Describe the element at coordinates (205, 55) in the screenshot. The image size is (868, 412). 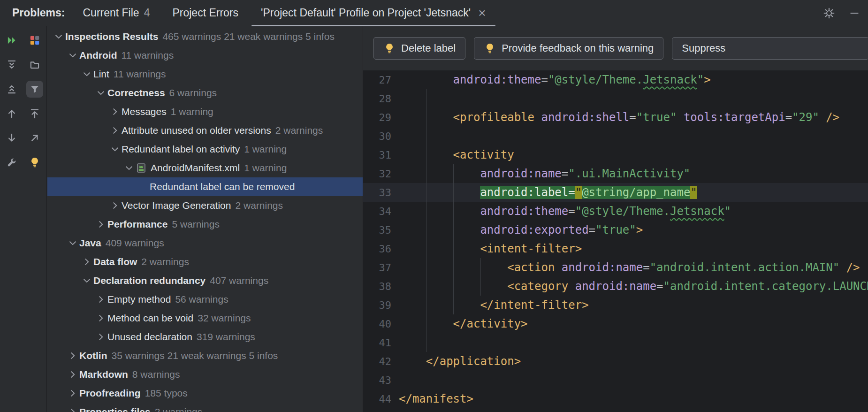
I see `tree-item-android: Android11 warnings` at that location.